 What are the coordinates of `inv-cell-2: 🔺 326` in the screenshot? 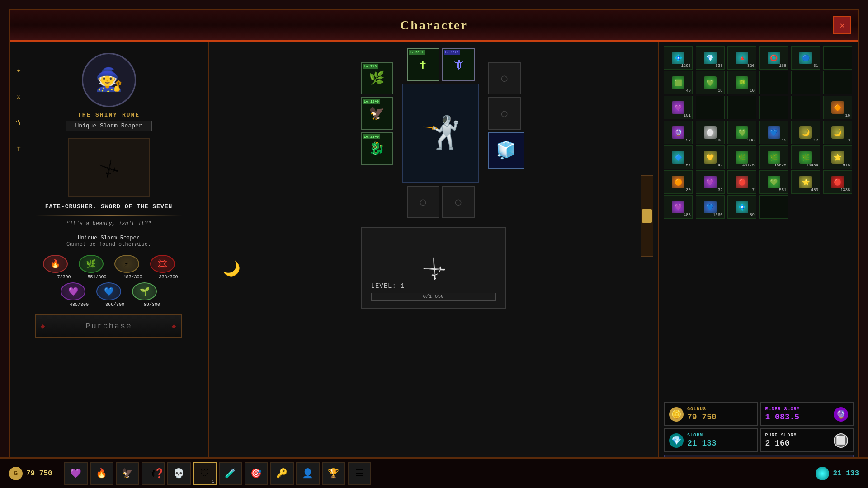 It's located at (742, 58).